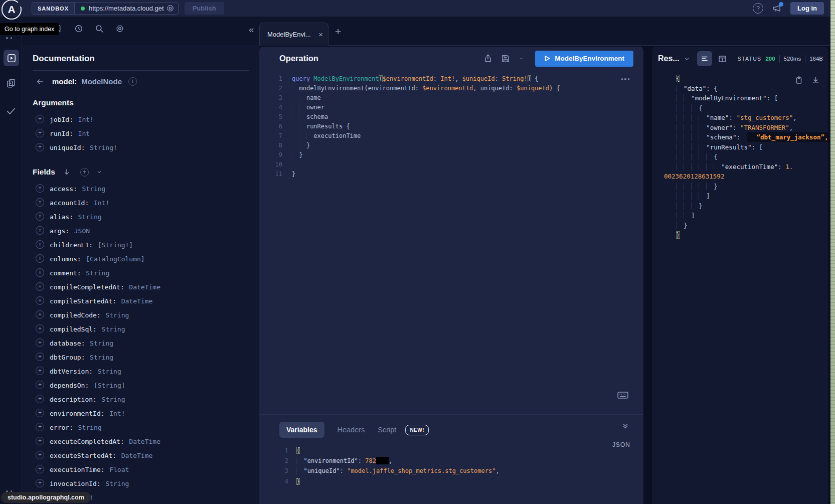  I want to click on field-name: compileStartedAt, so click(83, 301).